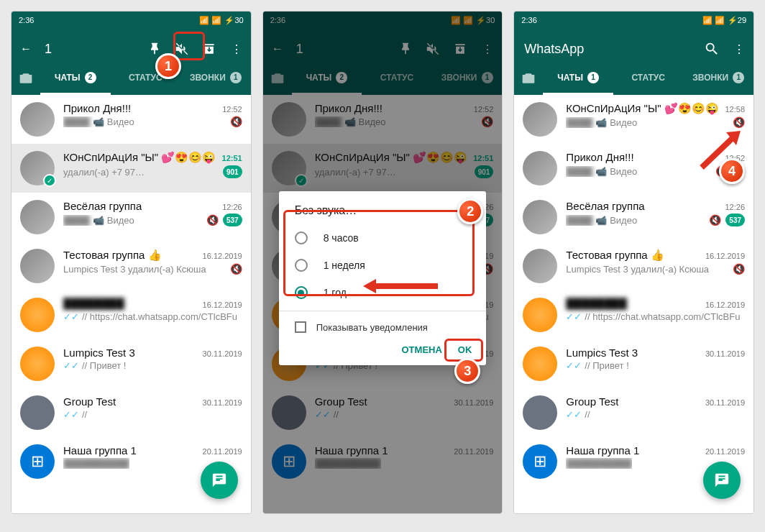 This screenshot has width=765, height=532. What do you see at coordinates (131, 20) in the screenshot?
I see `status-bar: 2:36 📶 📶 ⚡30` at bounding box center [131, 20].